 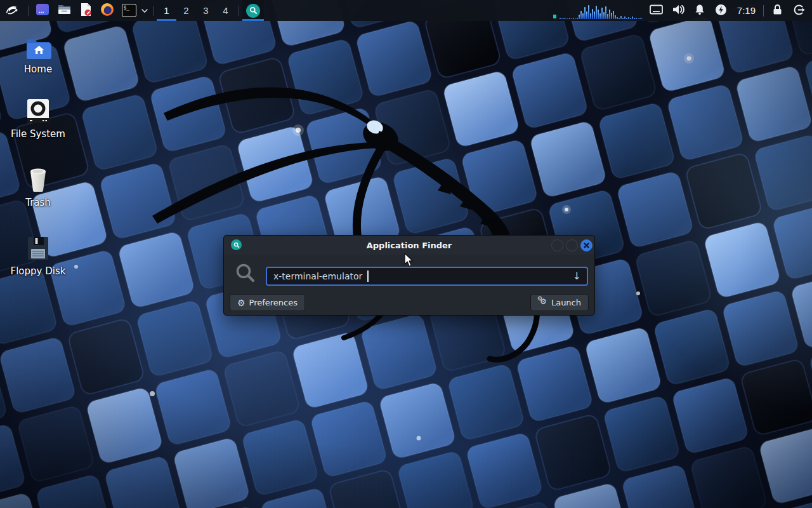 What do you see at coordinates (206, 10) in the screenshot?
I see `workspace-3-button: 3` at bounding box center [206, 10].